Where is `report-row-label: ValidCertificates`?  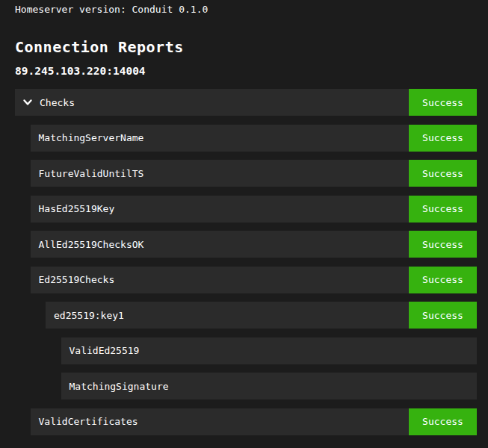
report-row-label: ValidCertificates is located at coordinates (88, 421).